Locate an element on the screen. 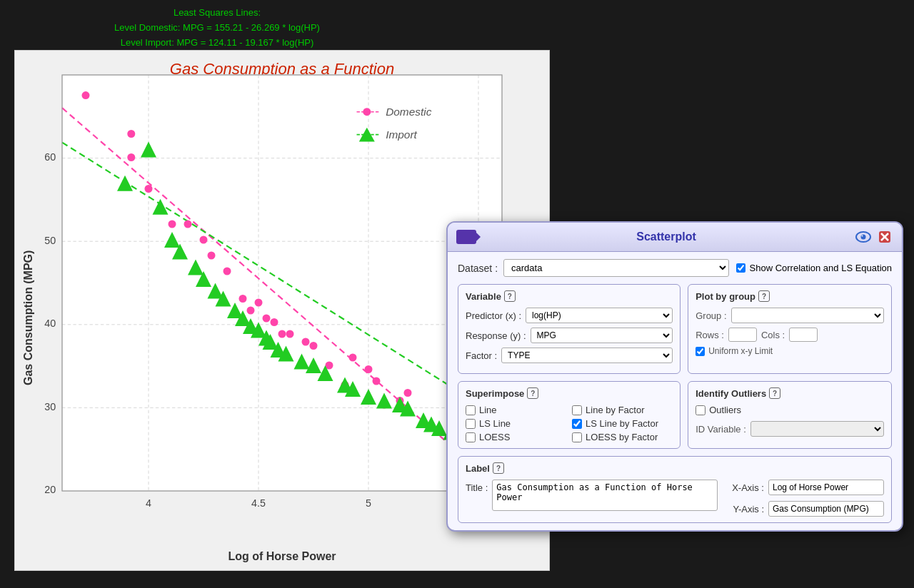  ls-line-by-factor-checkbox is located at coordinates (577, 424).